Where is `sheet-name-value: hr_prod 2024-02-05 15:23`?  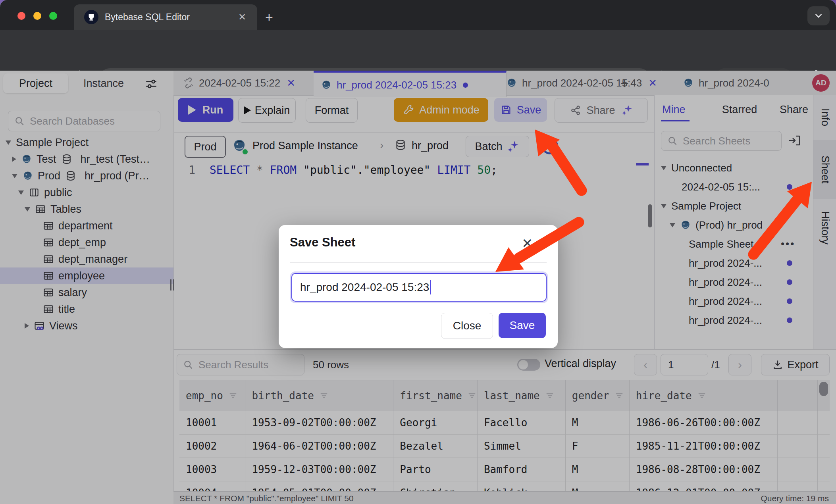 sheet-name-value: hr_prod 2024-02-05 15:23 is located at coordinates (364, 287).